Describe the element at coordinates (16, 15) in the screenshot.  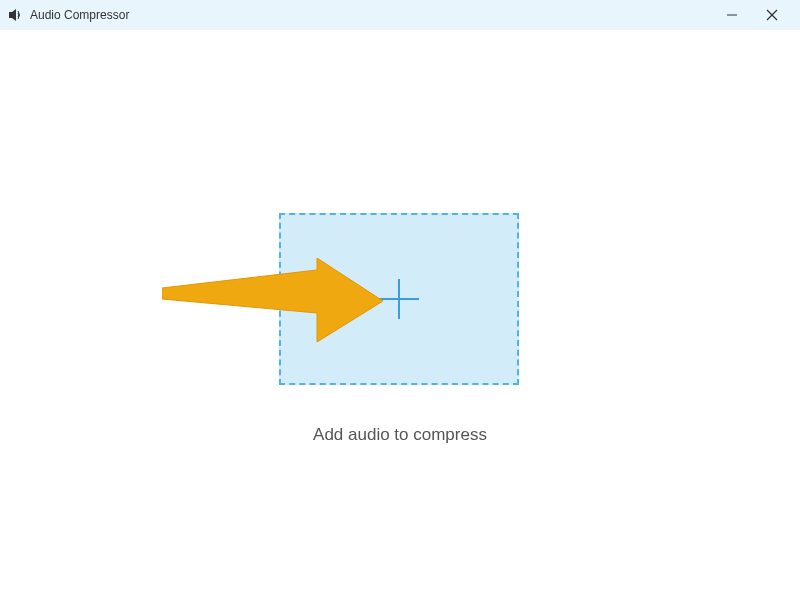
I see `speaker-icon` at that location.